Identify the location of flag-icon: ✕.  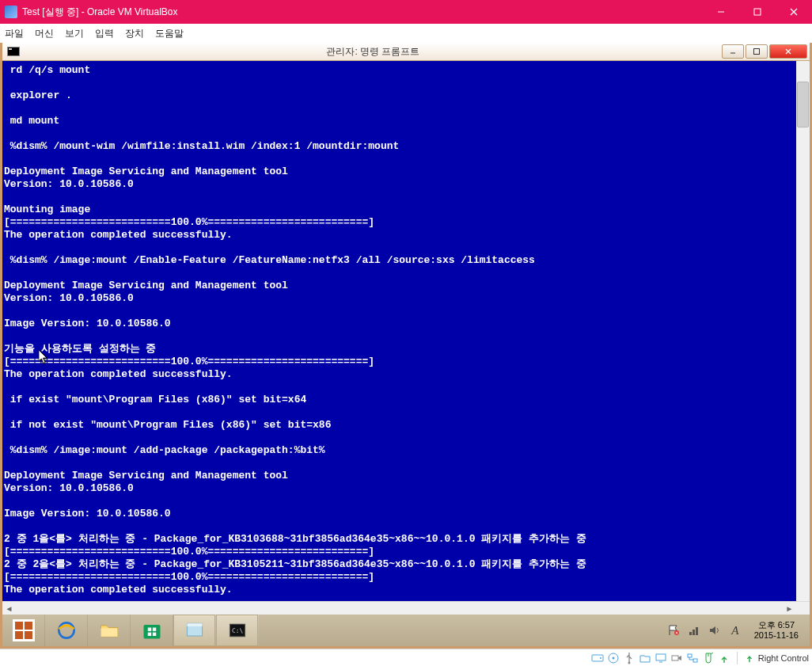
(674, 630).